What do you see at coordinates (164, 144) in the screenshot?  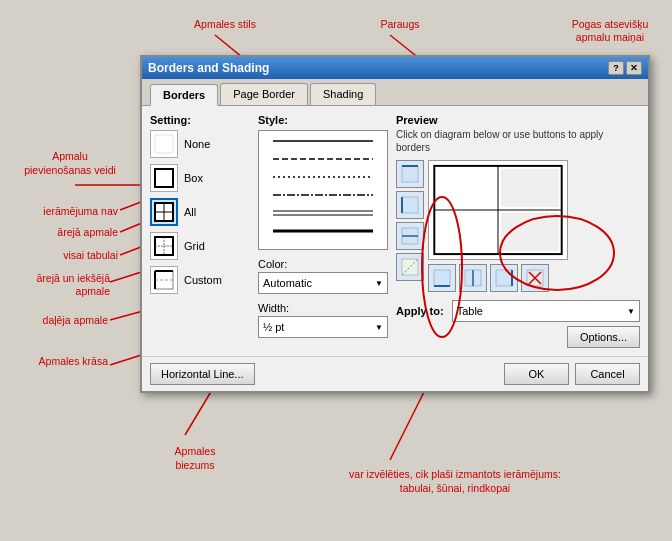 I see `setting-none-icon` at bounding box center [164, 144].